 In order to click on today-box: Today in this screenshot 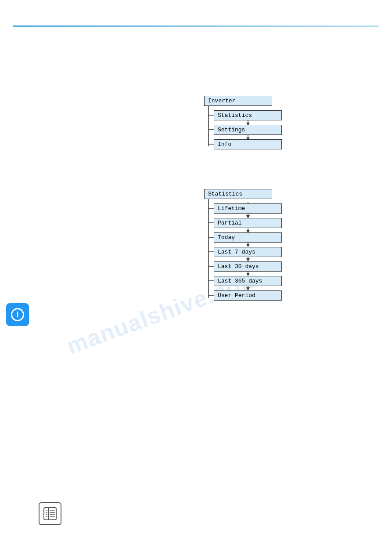, I will do `click(248, 237)`.